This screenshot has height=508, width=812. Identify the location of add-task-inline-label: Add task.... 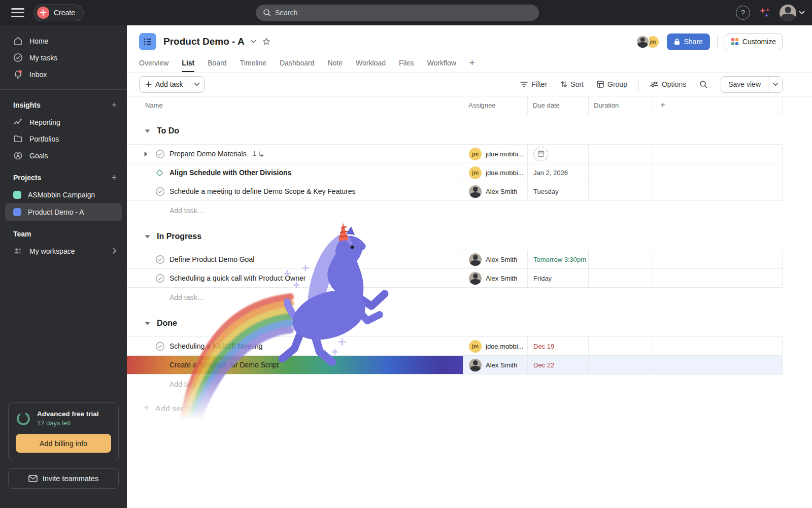
(186, 384).